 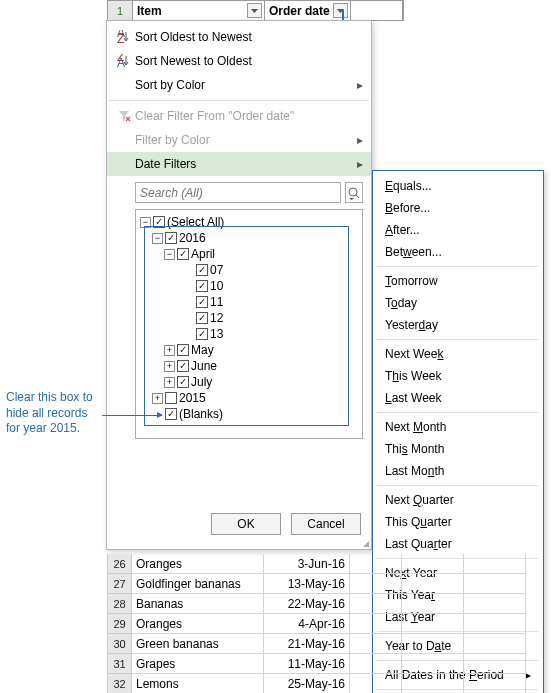 What do you see at coordinates (249, 318) in the screenshot?
I see `tree-day-12: 12` at bounding box center [249, 318].